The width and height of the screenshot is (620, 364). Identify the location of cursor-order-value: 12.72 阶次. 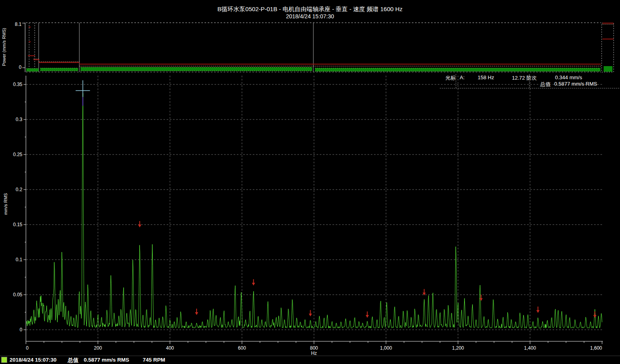
(524, 78).